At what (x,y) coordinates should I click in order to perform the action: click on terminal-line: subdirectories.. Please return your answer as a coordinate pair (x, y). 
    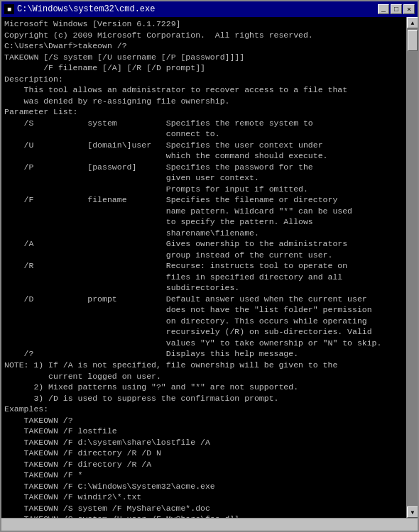
    Looking at the image, I should click on (204, 288).